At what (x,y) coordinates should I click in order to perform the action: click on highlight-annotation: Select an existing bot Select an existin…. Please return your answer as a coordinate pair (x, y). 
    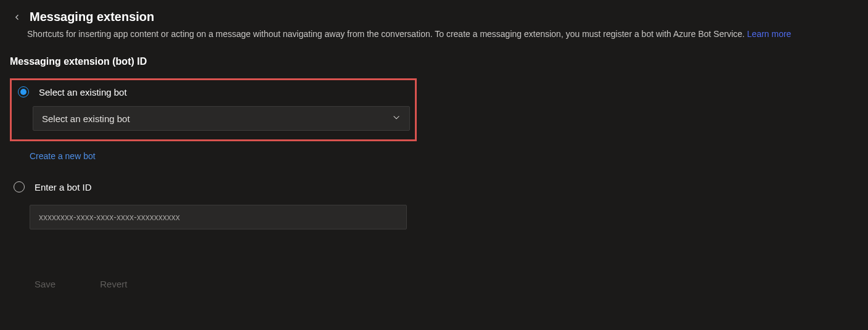
    Looking at the image, I should click on (213, 110).